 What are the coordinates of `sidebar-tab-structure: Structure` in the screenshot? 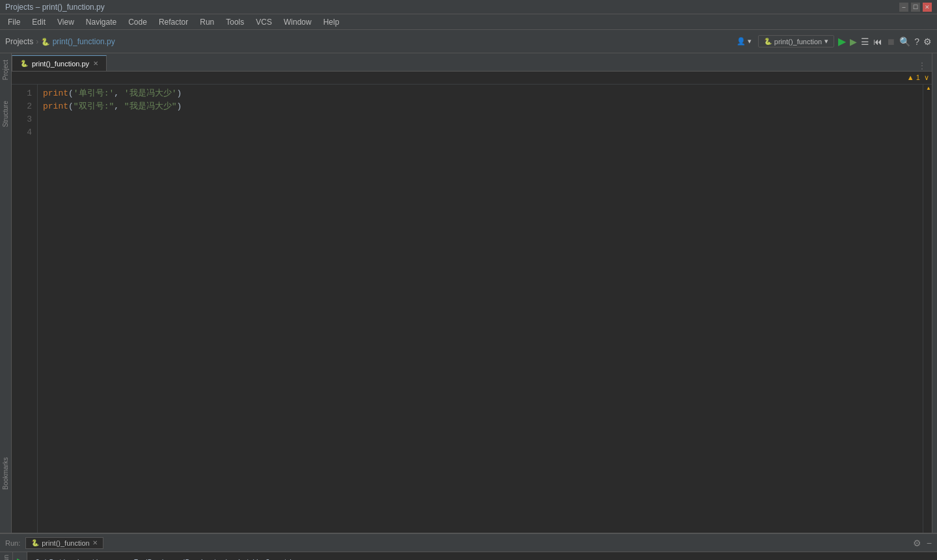 It's located at (5, 114).